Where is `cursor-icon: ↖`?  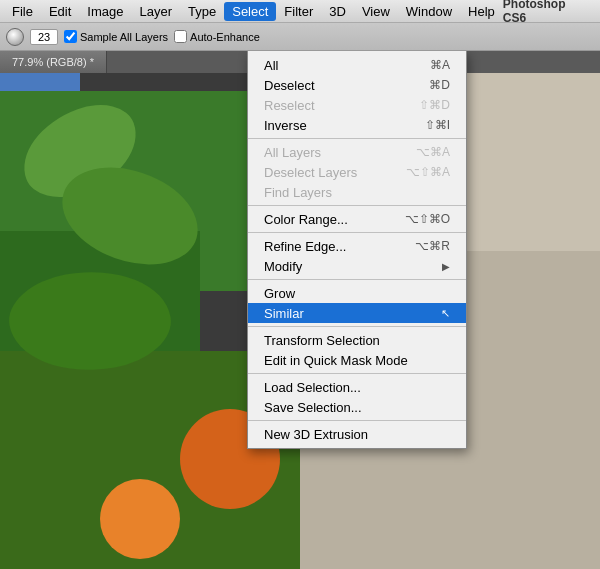 cursor-icon: ↖ is located at coordinates (446, 314).